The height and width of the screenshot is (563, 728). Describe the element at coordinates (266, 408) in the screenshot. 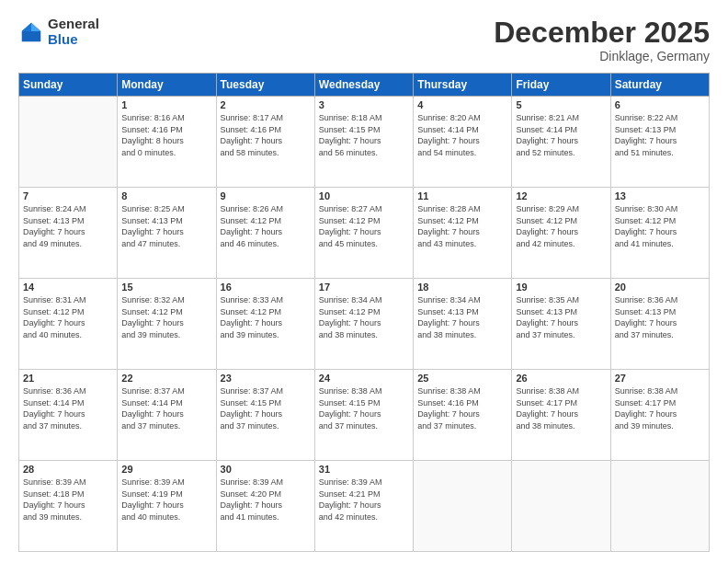

I see `day-info: Sunrise: 8:37 AM Sunset: 4:15 PM Dayligh…` at that location.